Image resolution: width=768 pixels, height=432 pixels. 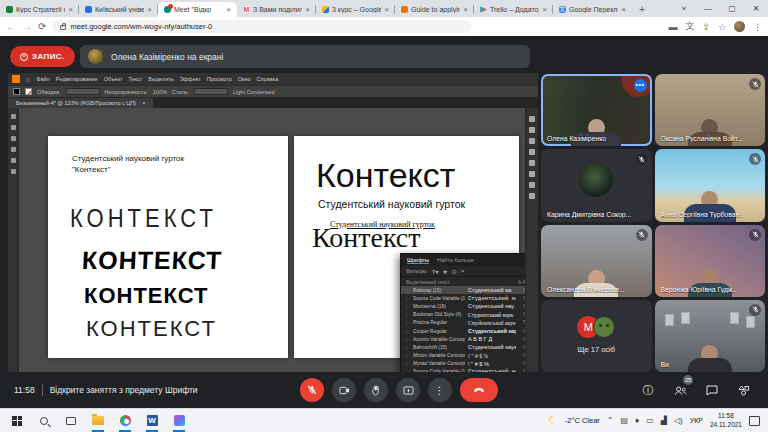 What do you see at coordinates (466, 290) in the screenshot?
I see `font-row: ☆Raleway (15)Студентський наO` at bounding box center [466, 290].